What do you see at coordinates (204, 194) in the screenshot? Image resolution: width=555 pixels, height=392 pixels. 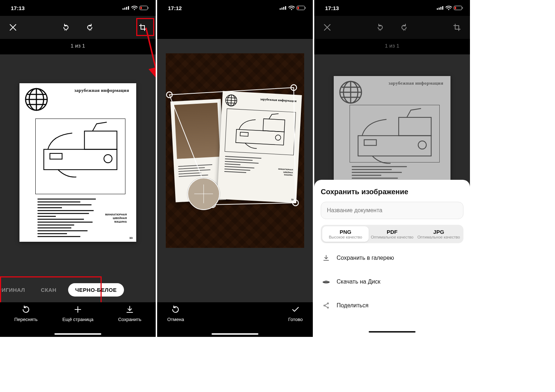 I see `magnifier-loupe` at bounding box center [204, 194].